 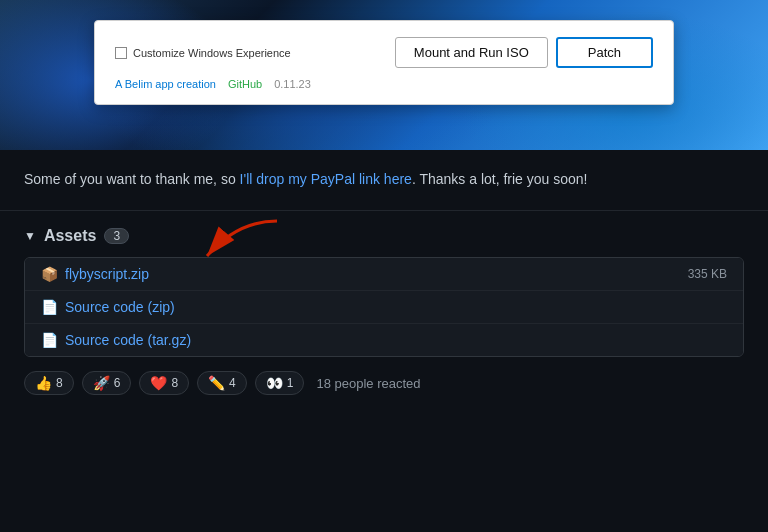 I want to click on divider, so click(x=384, y=210).